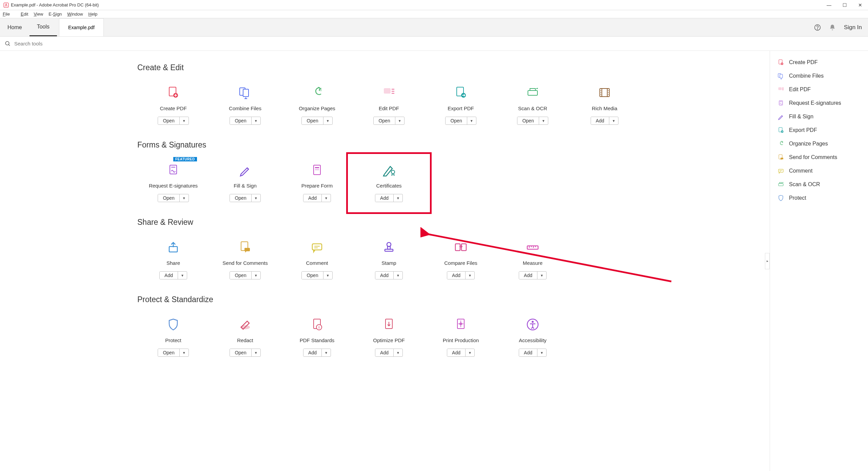 This screenshot has width=868, height=471. I want to click on menu-window: Window, so click(75, 14).